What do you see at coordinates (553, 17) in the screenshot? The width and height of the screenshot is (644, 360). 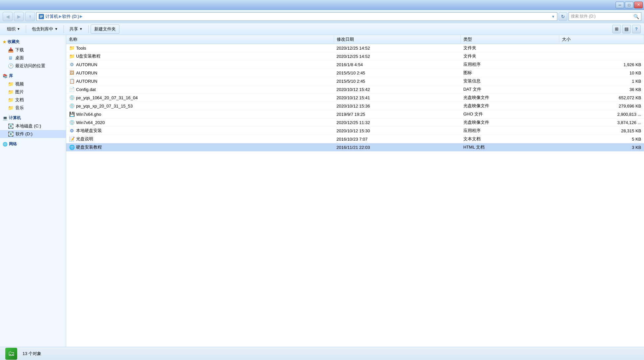 I see `address-dropdown: ▼` at bounding box center [553, 17].